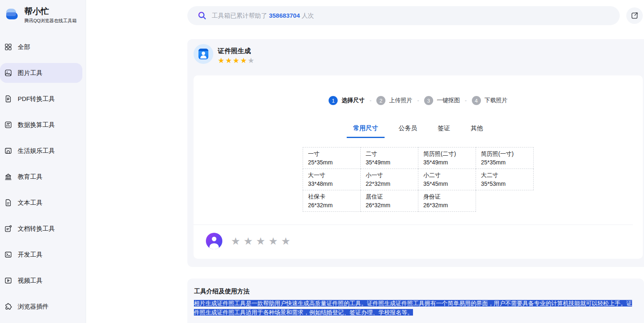 The height and width of the screenshot is (323, 644). What do you see at coordinates (447, 201) in the screenshot?
I see `size-option: 身份证26*32mm` at bounding box center [447, 201].